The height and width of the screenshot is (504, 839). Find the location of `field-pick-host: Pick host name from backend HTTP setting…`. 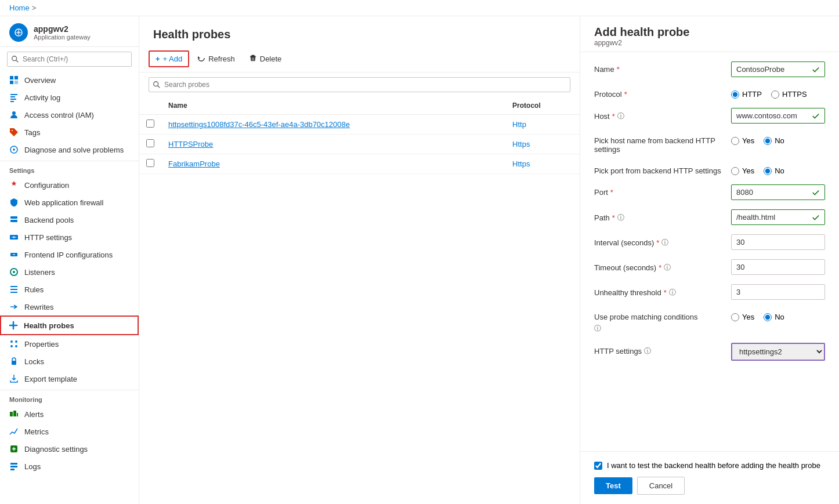

field-pick-host: Pick host name from backend HTTP setting… is located at coordinates (710, 143).